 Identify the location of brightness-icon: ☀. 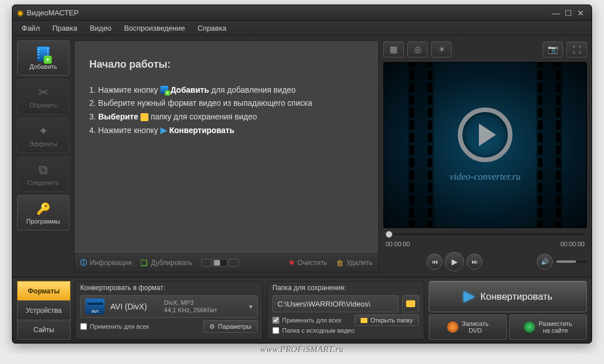
(441, 49).